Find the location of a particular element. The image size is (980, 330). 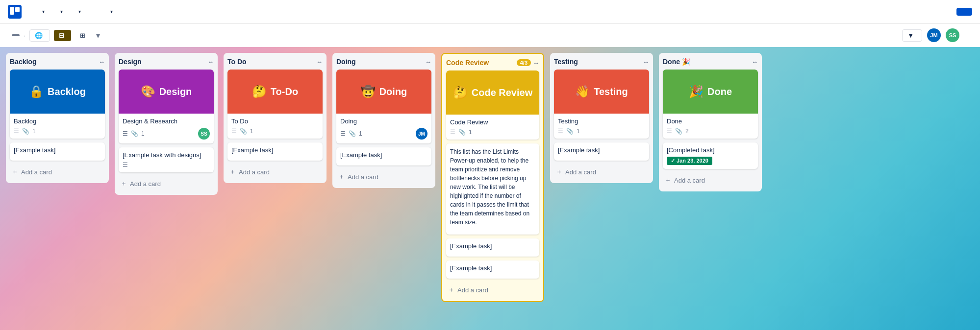

card-title: [Completed task] is located at coordinates (710, 150).